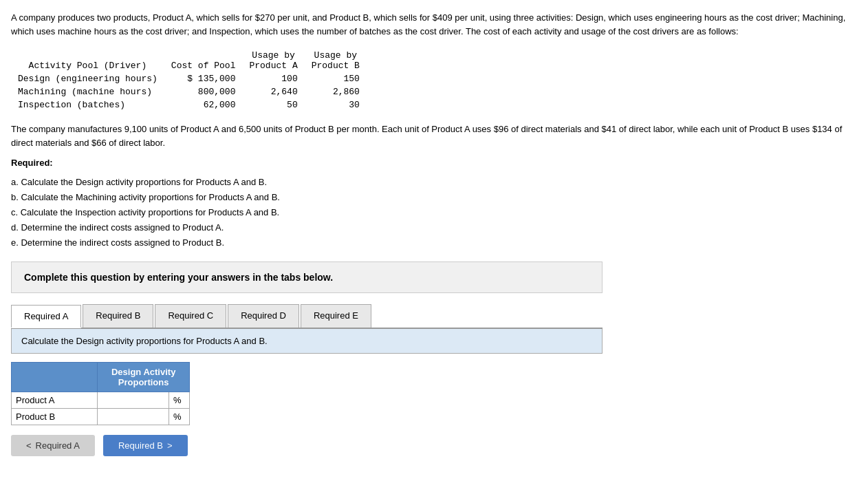 The width and height of the screenshot is (868, 492). Describe the element at coordinates (188, 78) in the screenshot. I see `table-row: Design (engineering hours) $ 135,000 100…` at that location.